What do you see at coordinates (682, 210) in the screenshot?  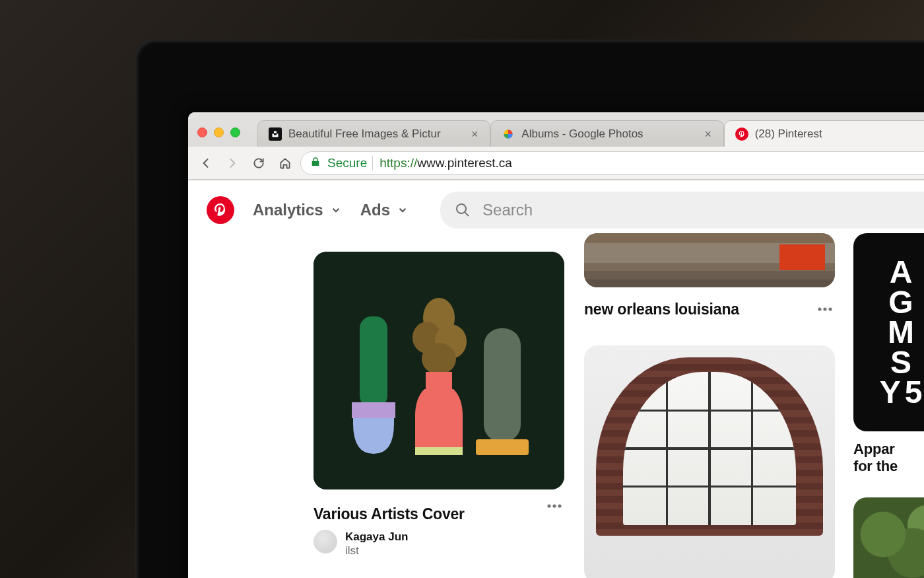 I see `search-bar` at bounding box center [682, 210].